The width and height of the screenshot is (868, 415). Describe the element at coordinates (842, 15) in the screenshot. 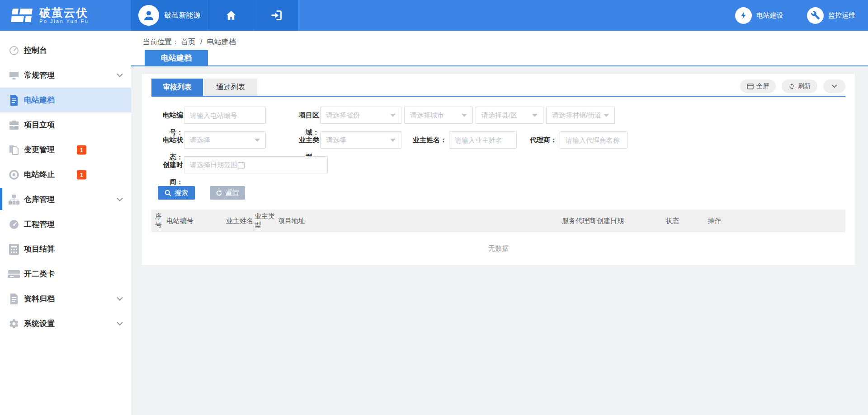

I see `nav-monitor-ops-label: 监控运维` at that location.